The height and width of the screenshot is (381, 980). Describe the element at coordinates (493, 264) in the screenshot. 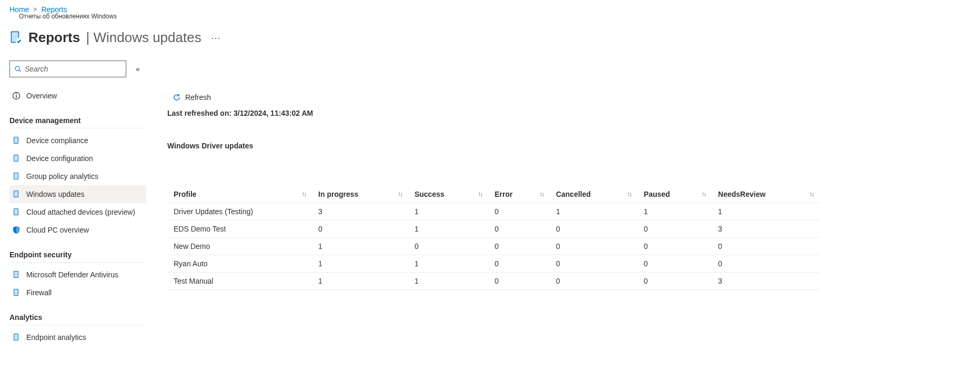

I see `table-row: Ryan Auto110000` at that location.